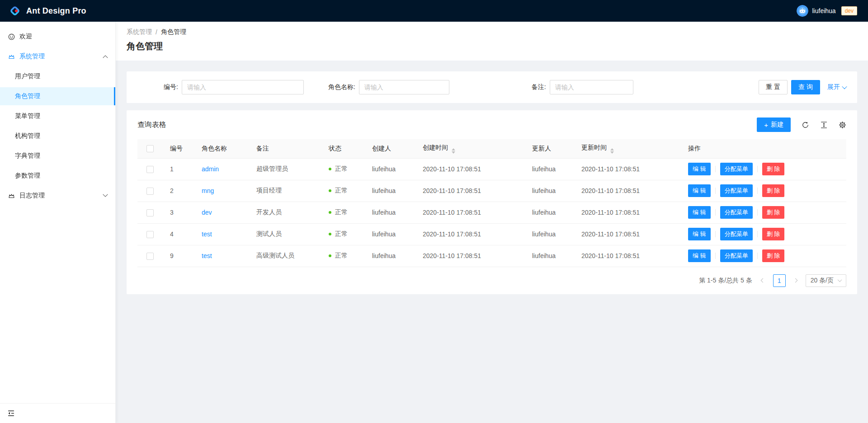  What do you see at coordinates (243, 87) in the screenshot?
I see `id-input` at bounding box center [243, 87].